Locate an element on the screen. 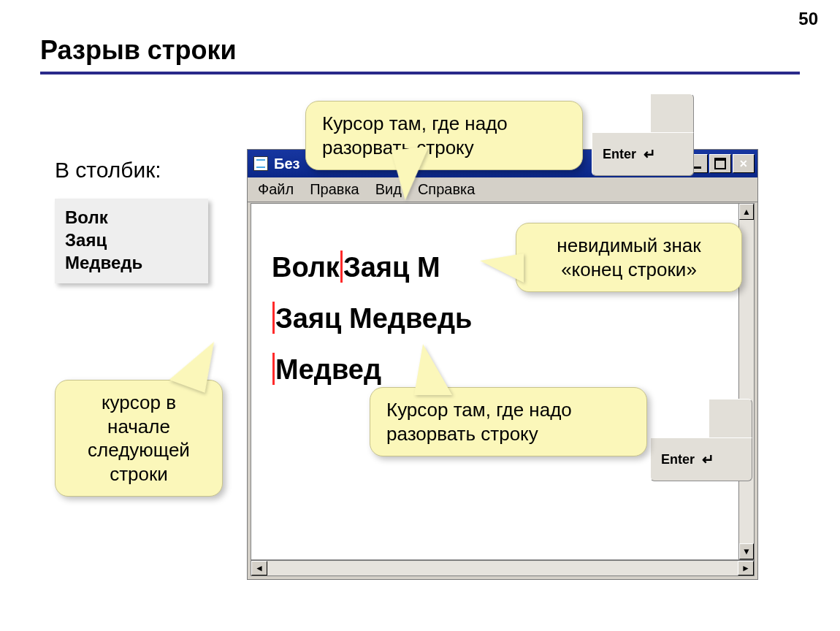 This screenshot has height=631, width=840. doc-line-3: Медвед is located at coordinates (327, 367).